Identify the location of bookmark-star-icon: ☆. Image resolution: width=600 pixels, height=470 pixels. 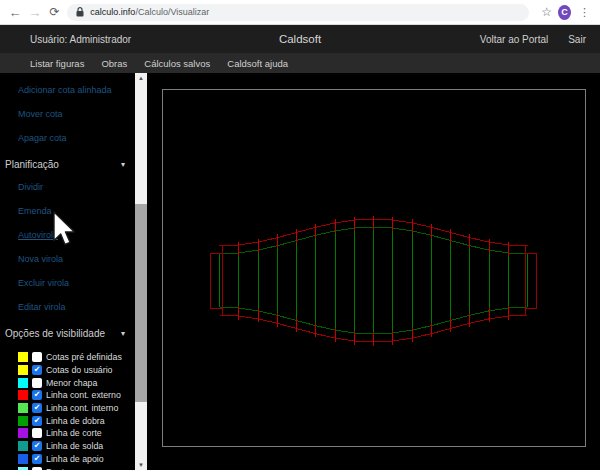
(546, 12).